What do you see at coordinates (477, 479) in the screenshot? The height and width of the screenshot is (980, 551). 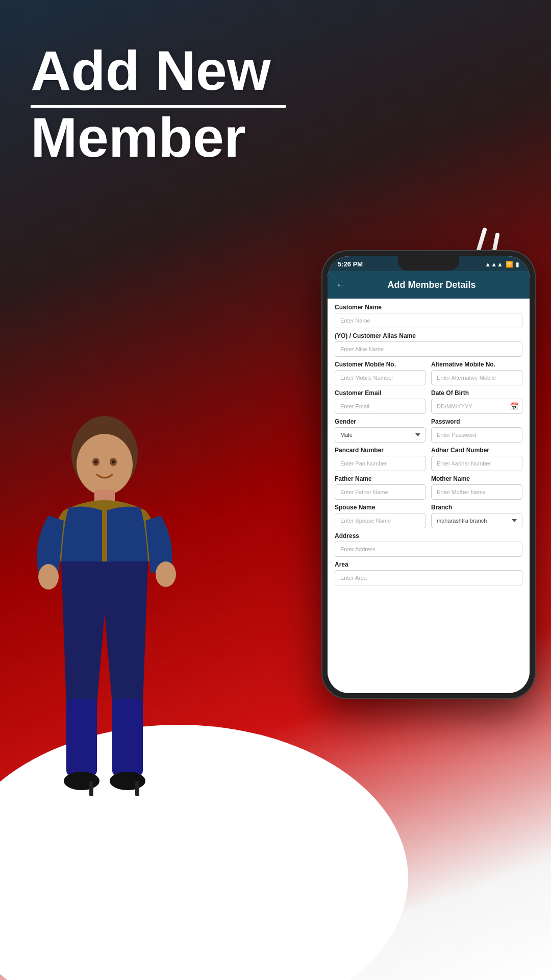 I see `mother-label: Mother Name` at bounding box center [477, 479].